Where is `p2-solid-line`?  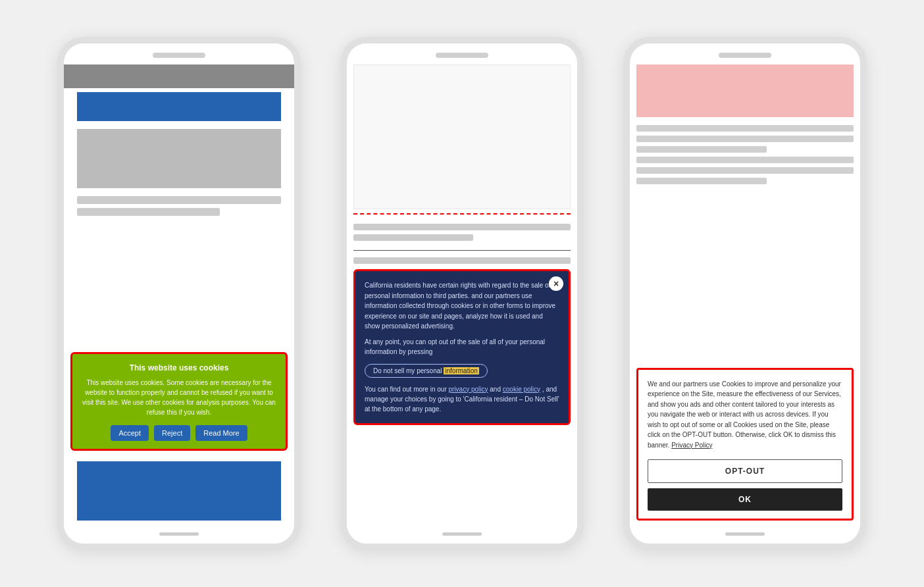
p2-solid-line is located at coordinates (462, 250).